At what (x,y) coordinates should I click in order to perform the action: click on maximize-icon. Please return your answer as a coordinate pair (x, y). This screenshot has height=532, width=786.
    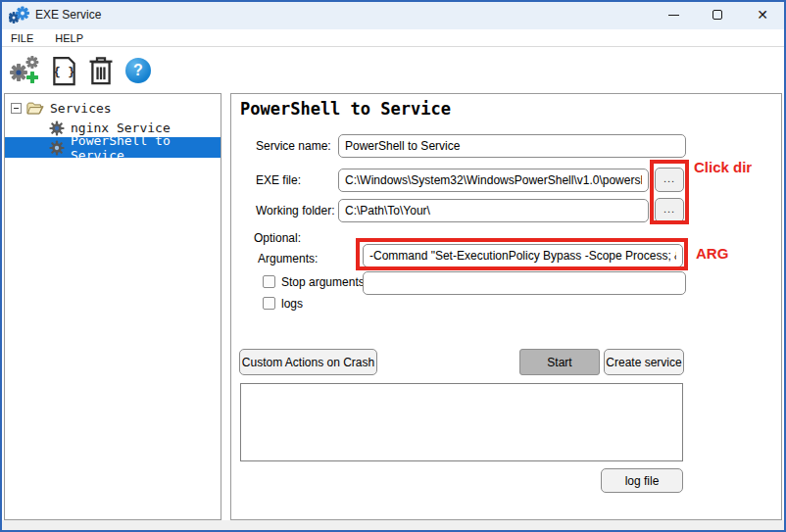
    Looking at the image, I should click on (717, 15).